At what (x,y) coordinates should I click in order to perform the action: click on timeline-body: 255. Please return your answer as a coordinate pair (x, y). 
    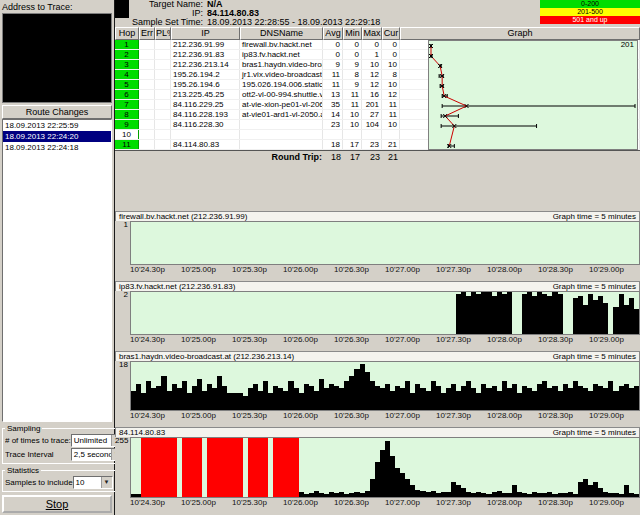
    Looking at the image, I should click on (378, 468).